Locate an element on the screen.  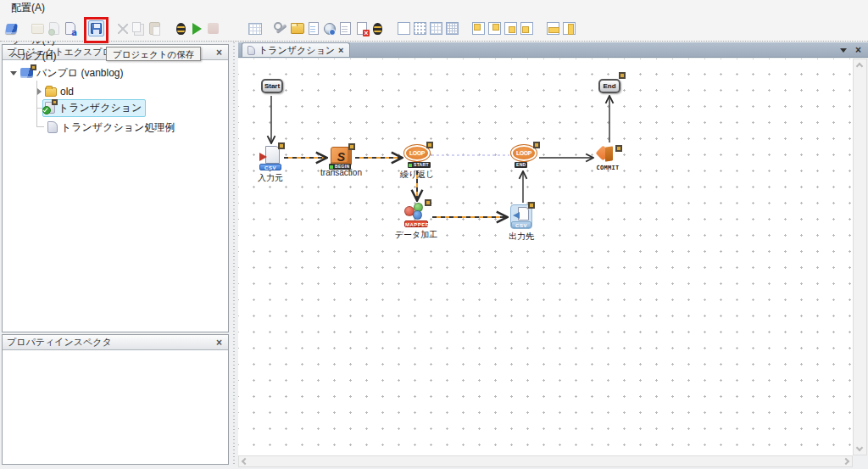
toolbar: プロジェクトの保存 is located at coordinates (434, 29).